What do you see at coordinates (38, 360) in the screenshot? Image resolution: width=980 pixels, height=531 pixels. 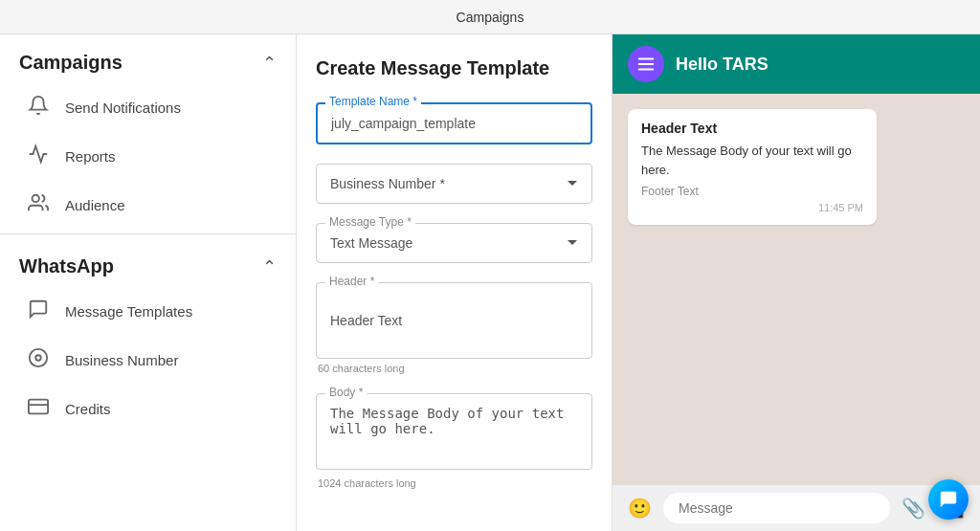 I see `business-number-icon` at bounding box center [38, 360].